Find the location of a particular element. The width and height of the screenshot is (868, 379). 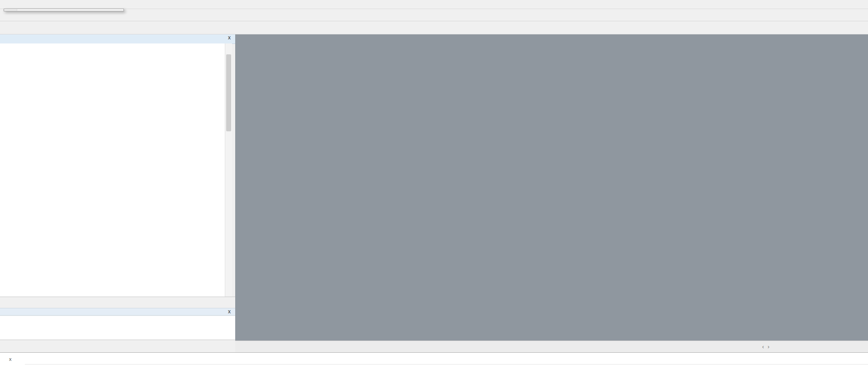

market-watch-scrollbar is located at coordinates (228, 170).